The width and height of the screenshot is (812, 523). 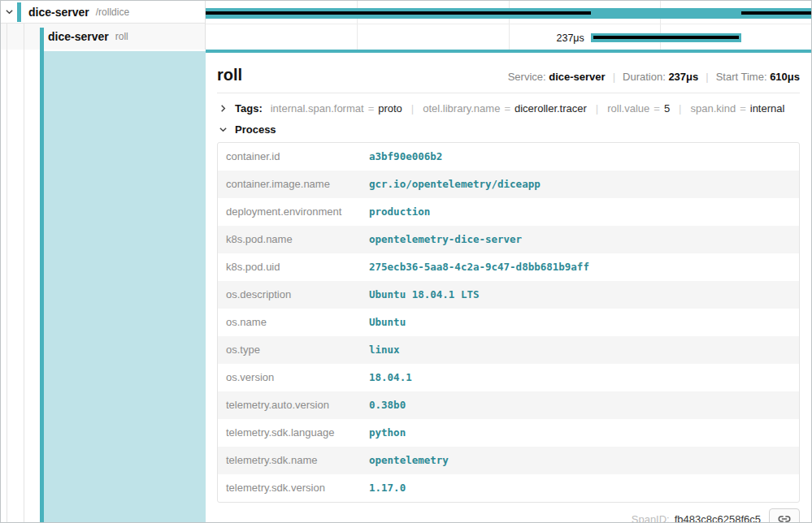 I want to click on process-key: k8s.pod.name, so click(x=289, y=240).